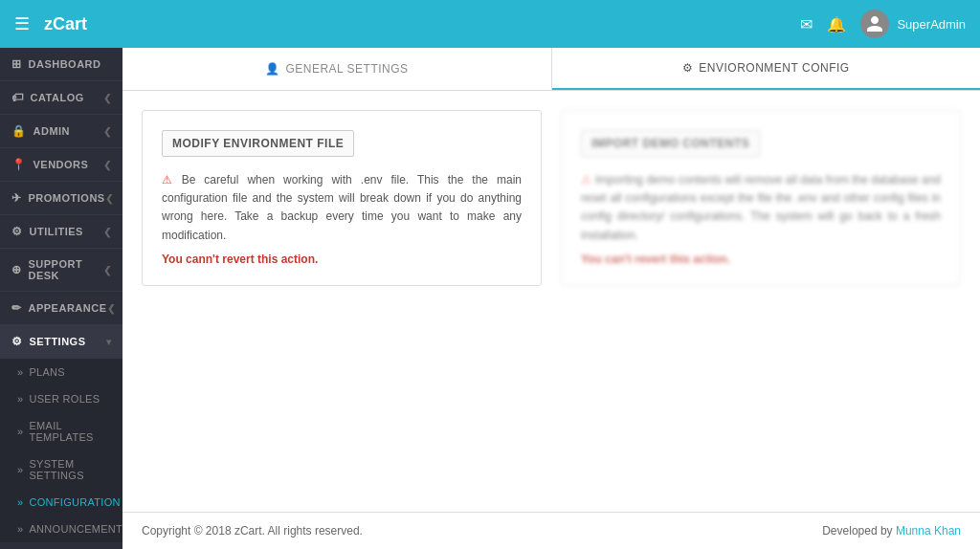  Describe the element at coordinates (109, 199) in the screenshot. I see `promotions-arrow-icon: ❮` at that location.